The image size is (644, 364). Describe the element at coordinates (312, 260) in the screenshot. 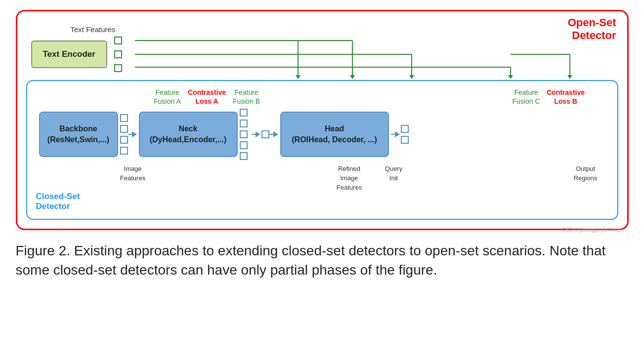

I see `figure-caption: Figure 2. Existing approaches to extendi…` at that location.